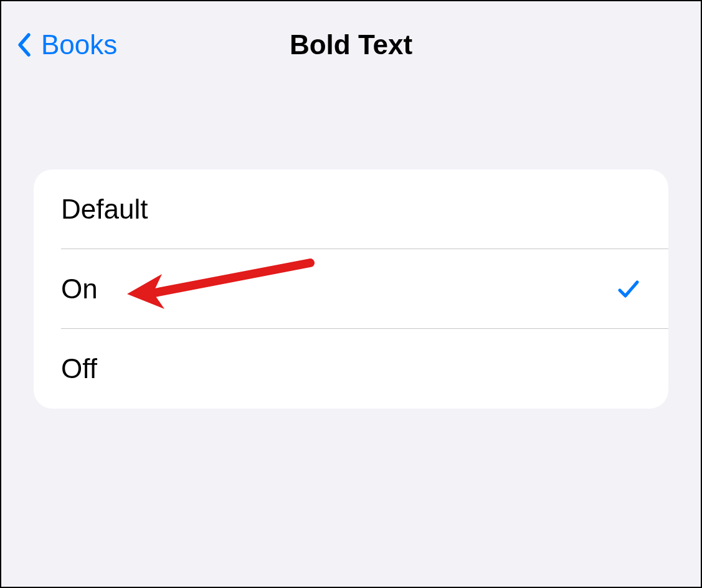  Describe the element at coordinates (80, 289) in the screenshot. I see `option-label: On` at that location.